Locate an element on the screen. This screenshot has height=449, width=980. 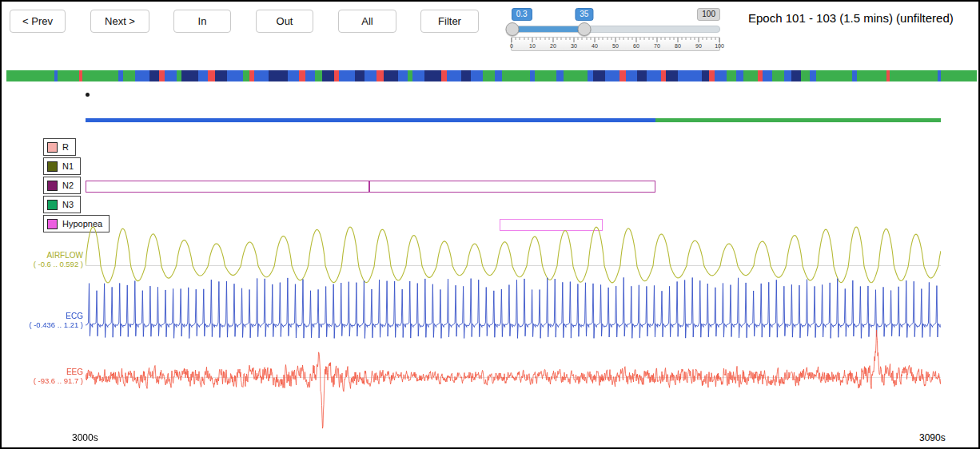
zoom-in-button: In is located at coordinates (202, 21).